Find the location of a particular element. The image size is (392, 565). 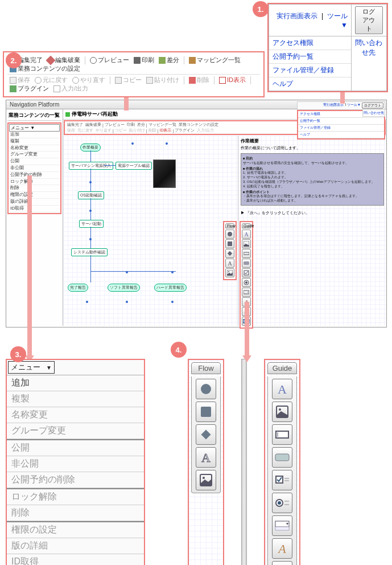

tb-delete: 削除 is located at coordinates (199, 80).